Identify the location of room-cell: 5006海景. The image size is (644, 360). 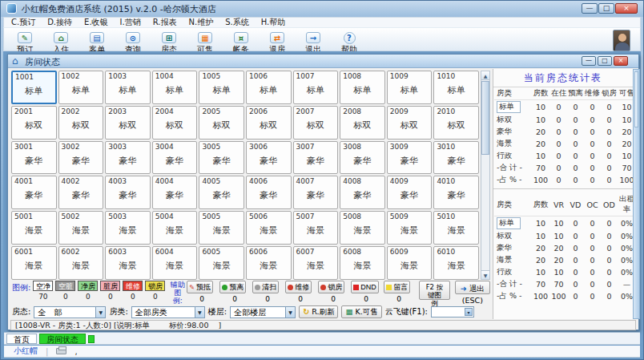
(269, 228).